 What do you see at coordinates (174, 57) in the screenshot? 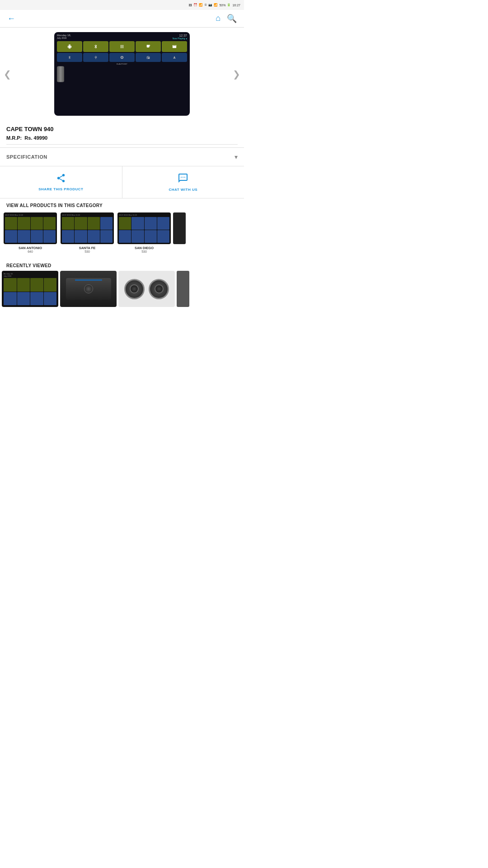
I see `stereo-btn-nav` at bounding box center [174, 57].